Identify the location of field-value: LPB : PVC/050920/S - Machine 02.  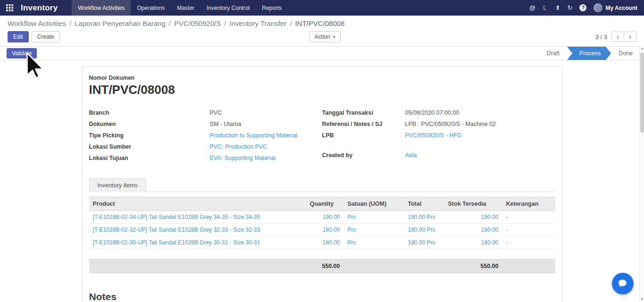
(480, 124).